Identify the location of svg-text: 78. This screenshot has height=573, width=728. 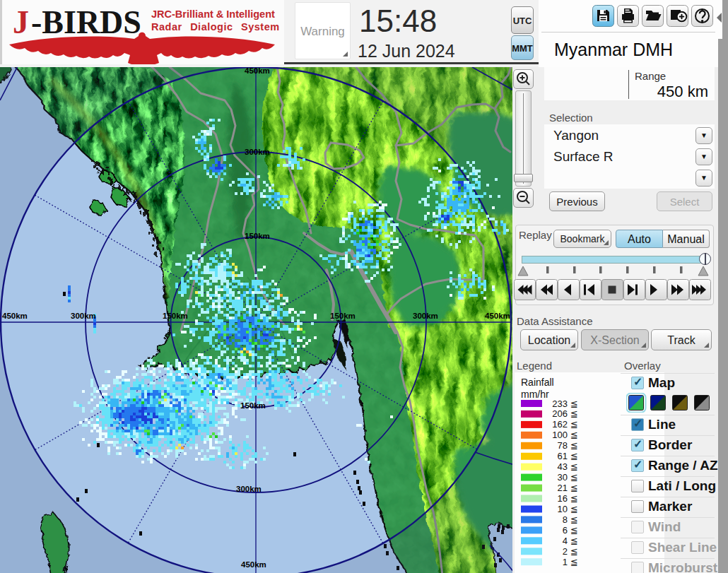
(563, 445).